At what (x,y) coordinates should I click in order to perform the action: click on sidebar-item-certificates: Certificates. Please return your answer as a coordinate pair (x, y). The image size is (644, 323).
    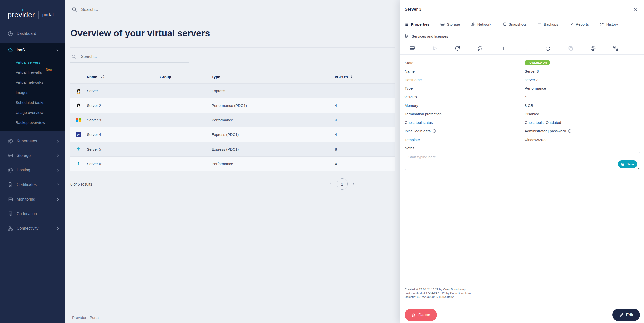
    Looking at the image, I should click on (33, 185).